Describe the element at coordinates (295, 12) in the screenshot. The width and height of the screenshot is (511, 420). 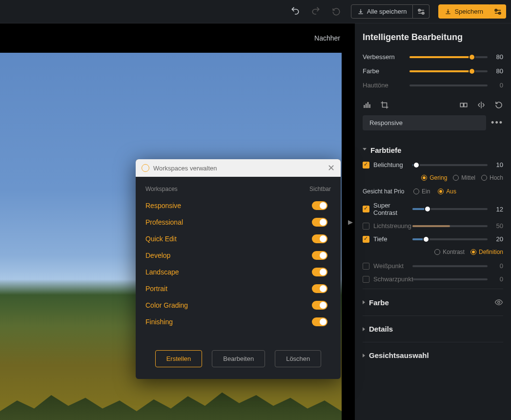
I see `undo-button` at that location.